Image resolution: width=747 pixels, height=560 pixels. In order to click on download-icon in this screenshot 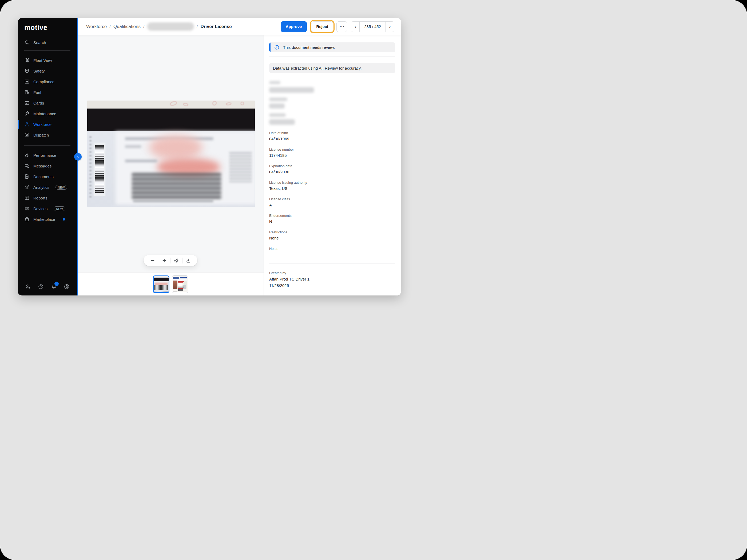, I will do `click(188, 261)`.